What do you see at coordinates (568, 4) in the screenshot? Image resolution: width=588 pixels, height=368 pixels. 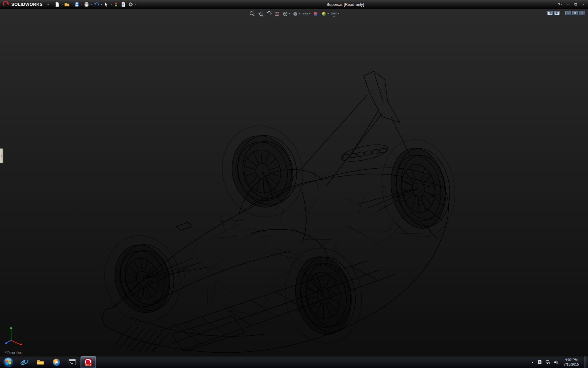 I see `minimize-button: –` at bounding box center [568, 4].